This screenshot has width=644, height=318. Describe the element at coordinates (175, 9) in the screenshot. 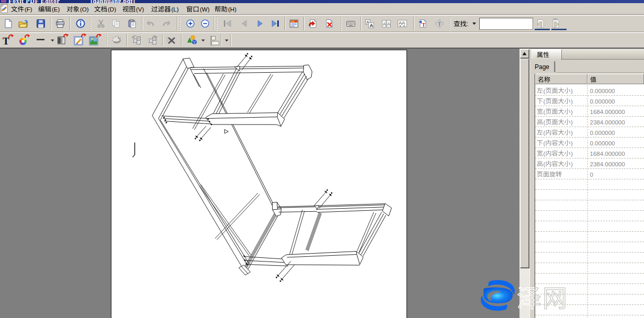

I see `svg-text: (L)` at that location.